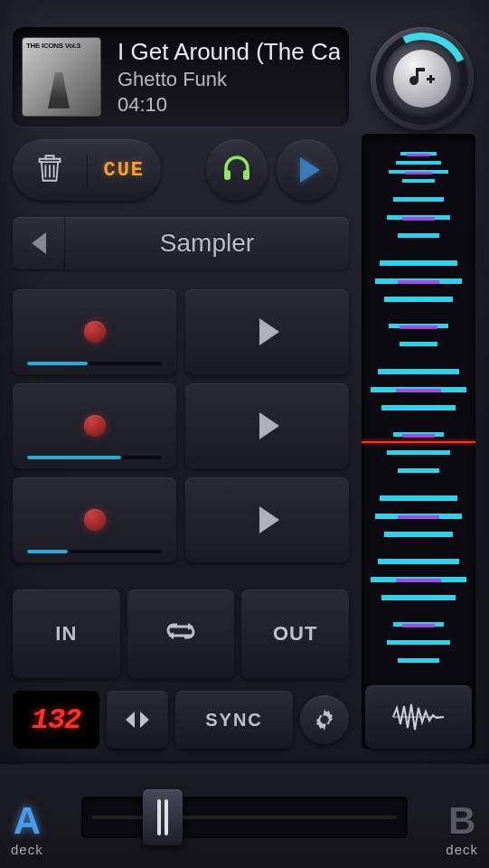 The height and width of the screenshot is (868, 489). I want to click on delete-button, so click(51, 170).